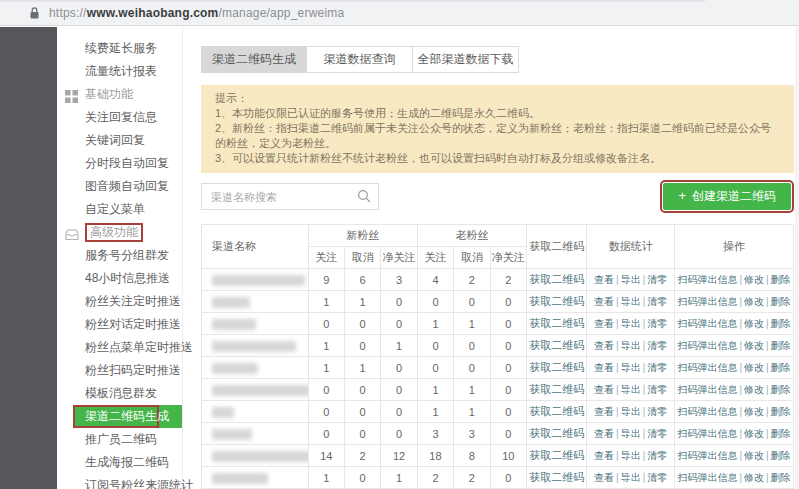  What do you see at coordinates (400, 13) in the screenshot?
I see `browser-address-bar: https://www.weihaobang.com/manage/app_er…` at bounding box center [400, 13].